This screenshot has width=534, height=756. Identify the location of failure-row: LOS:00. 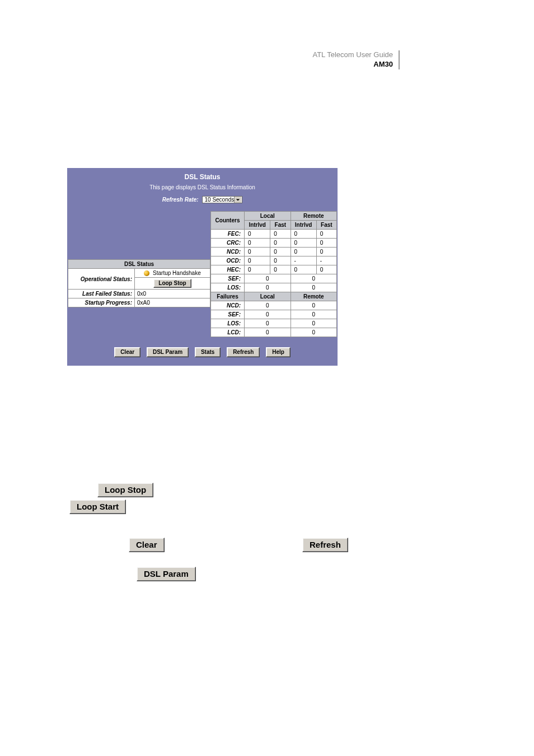
(274, 324).